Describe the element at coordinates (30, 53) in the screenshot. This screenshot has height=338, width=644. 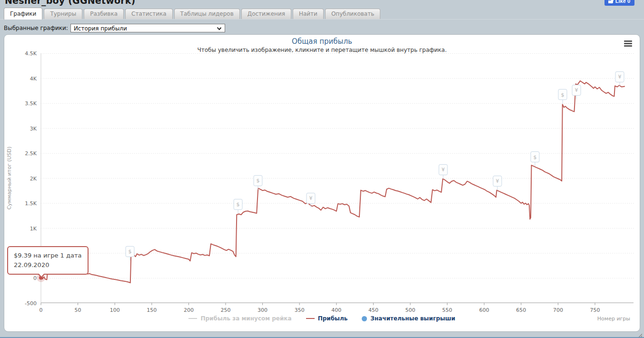
I see `svg-text: 4.5K` at that location.